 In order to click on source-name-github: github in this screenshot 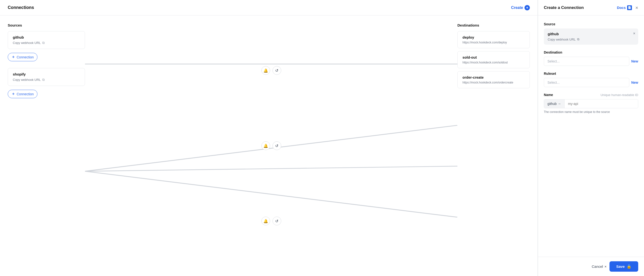, I will do `click(46, 37)`.